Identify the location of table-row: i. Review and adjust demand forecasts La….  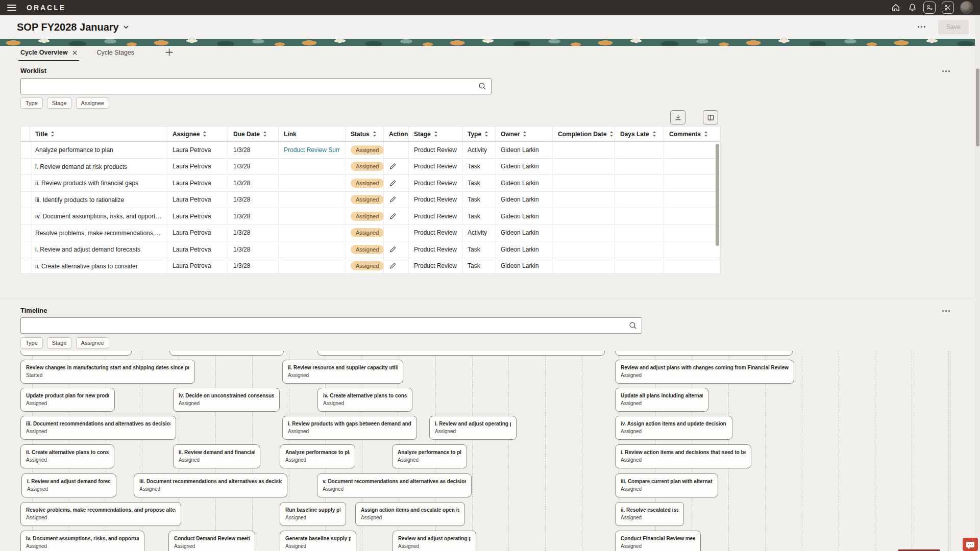
(371, 250).